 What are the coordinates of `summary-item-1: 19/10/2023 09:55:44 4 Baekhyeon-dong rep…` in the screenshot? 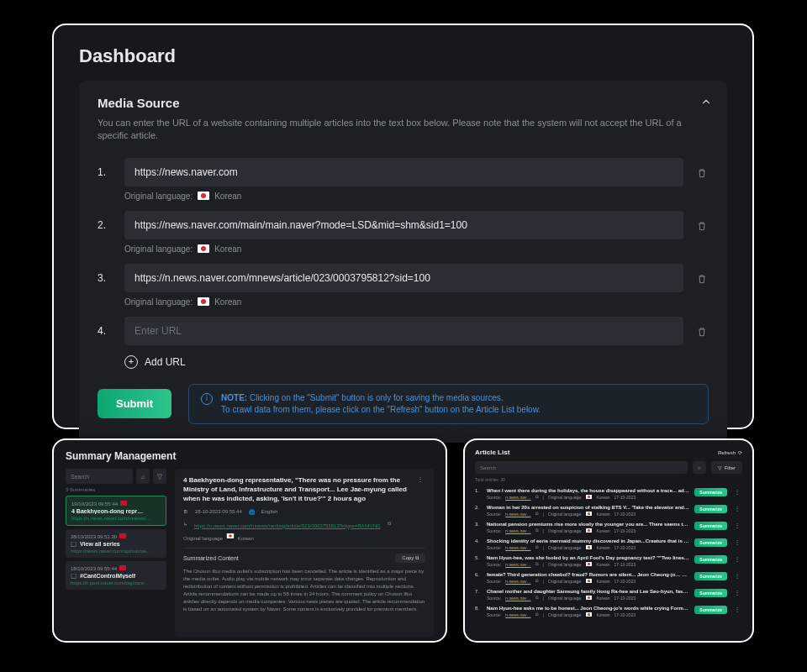 It's located at (116, 511).